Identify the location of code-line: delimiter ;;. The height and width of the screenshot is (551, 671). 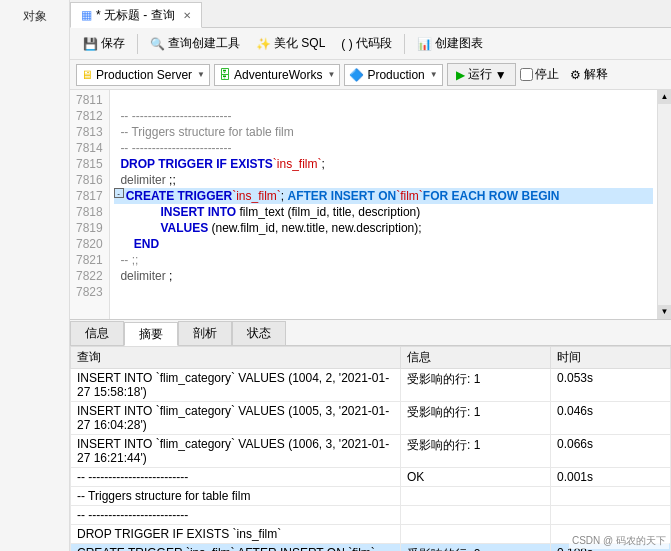
(384, 180).